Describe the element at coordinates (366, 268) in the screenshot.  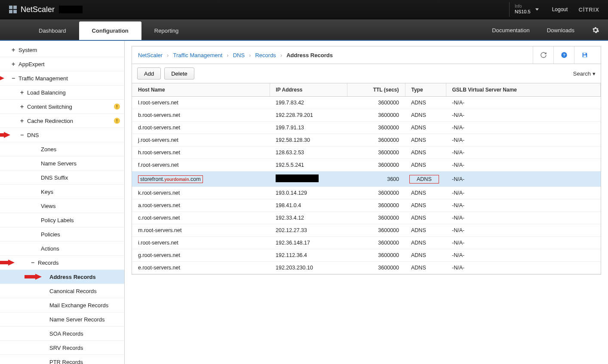
I see `table-row: e.root-servers.net192.203.230.103600000A…` at that location.